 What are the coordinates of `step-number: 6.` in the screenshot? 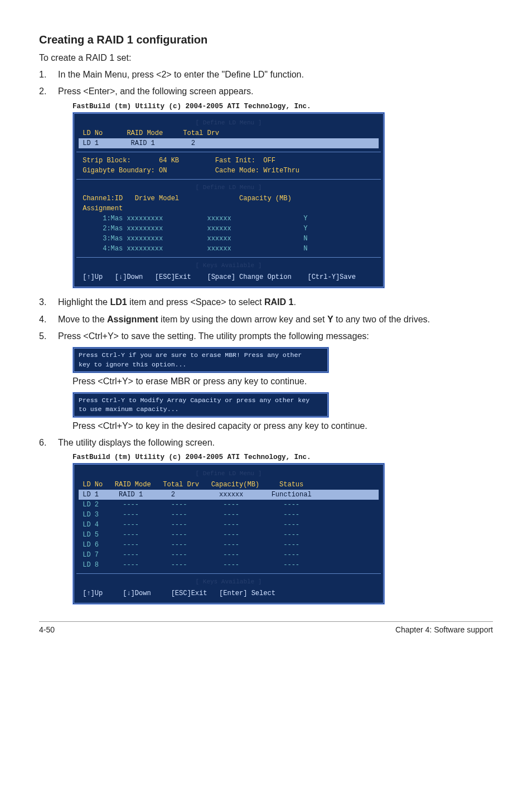 It's located at (49, 443).